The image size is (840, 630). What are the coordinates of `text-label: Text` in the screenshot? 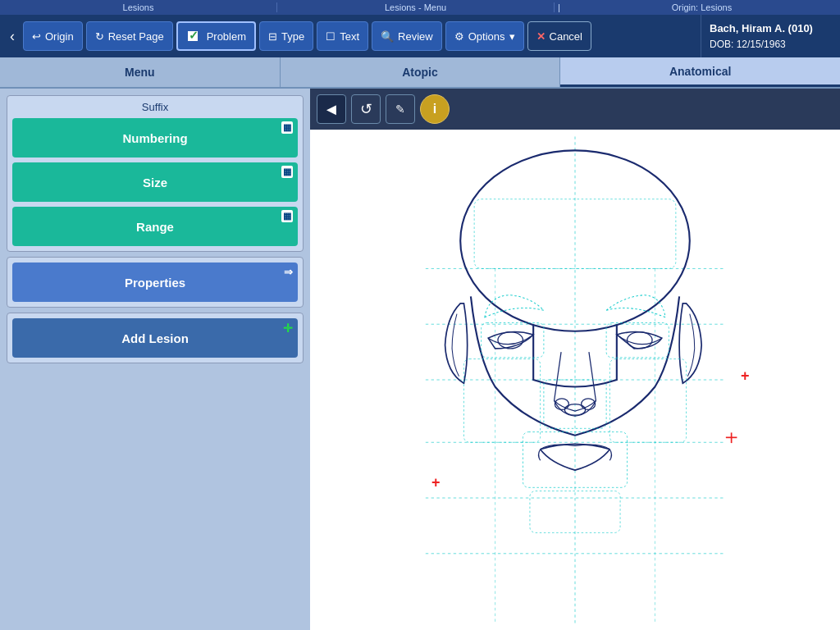 It's located at (349, 36).